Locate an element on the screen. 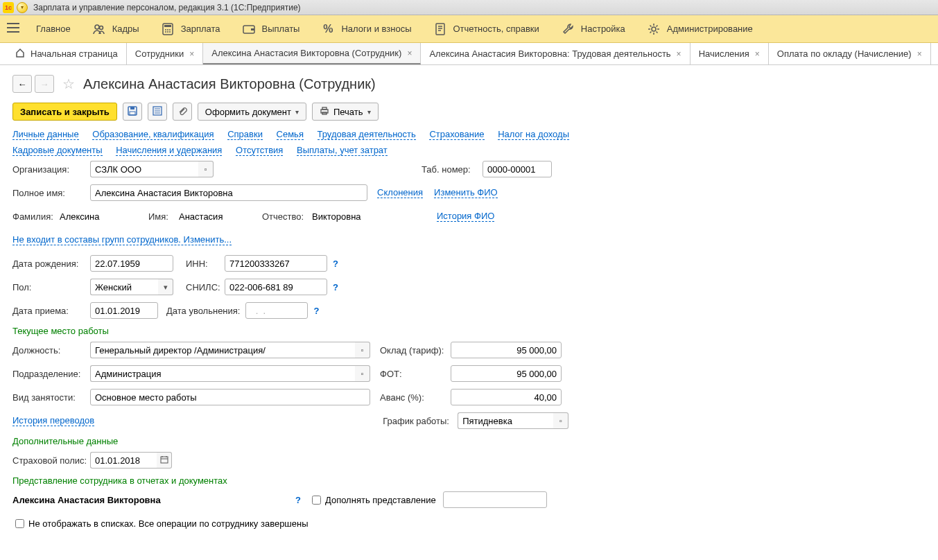 This screenshot has height=560, width=938. save-button is located at coordinates (132, 112).